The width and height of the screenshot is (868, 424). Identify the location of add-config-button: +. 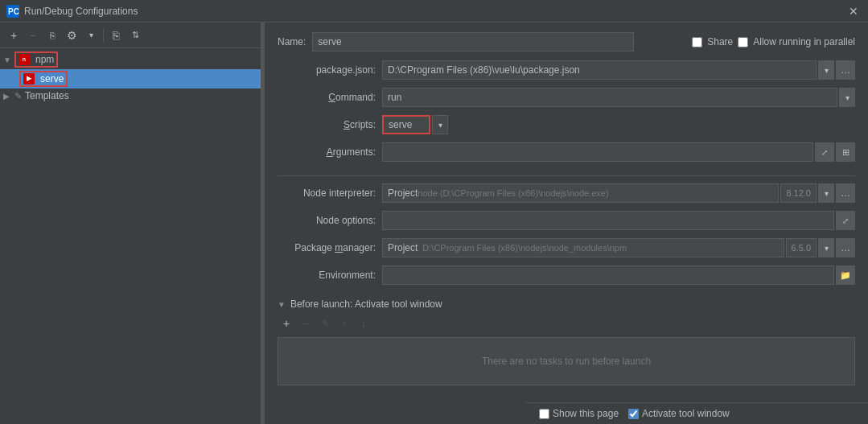
(14, 35).